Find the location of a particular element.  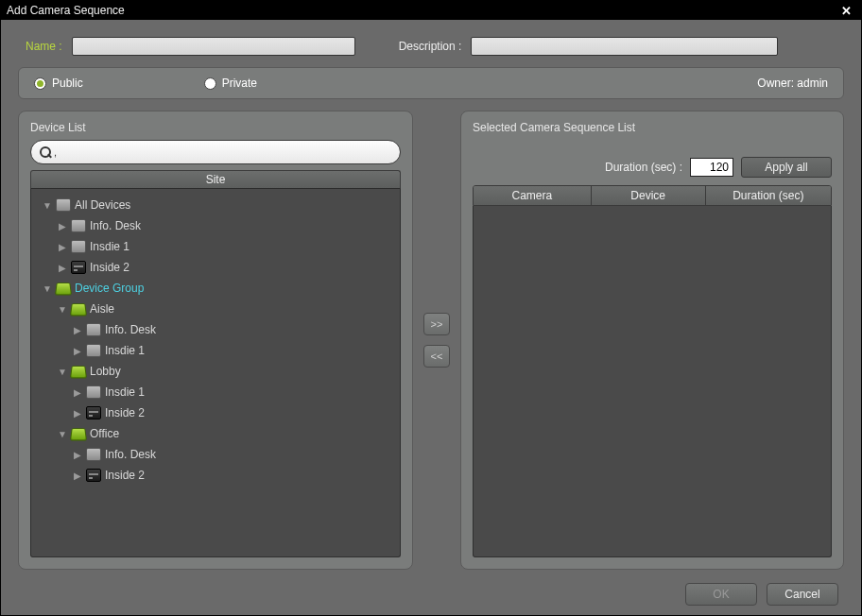

duration-input is located at coordinates (712, 167).